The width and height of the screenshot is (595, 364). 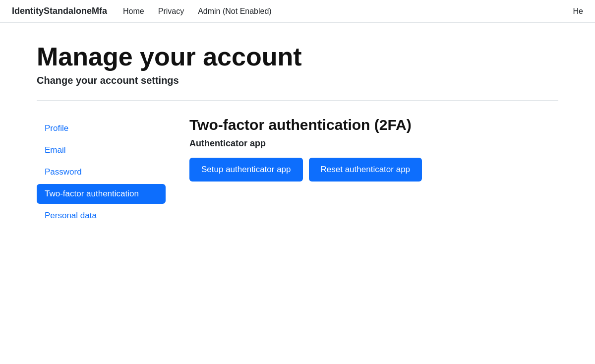 I want to click on page-subtitle: Change your account settings, so click(x=298, y=80).